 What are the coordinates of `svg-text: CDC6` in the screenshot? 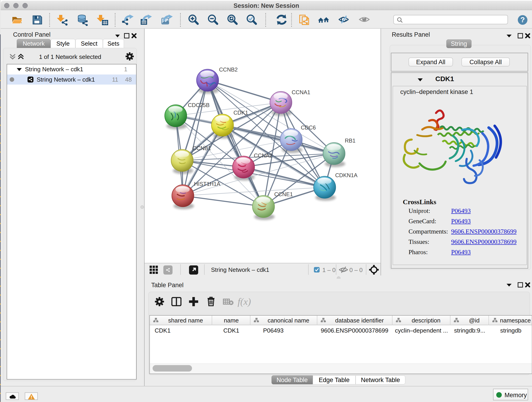 It's located at (308, 128).